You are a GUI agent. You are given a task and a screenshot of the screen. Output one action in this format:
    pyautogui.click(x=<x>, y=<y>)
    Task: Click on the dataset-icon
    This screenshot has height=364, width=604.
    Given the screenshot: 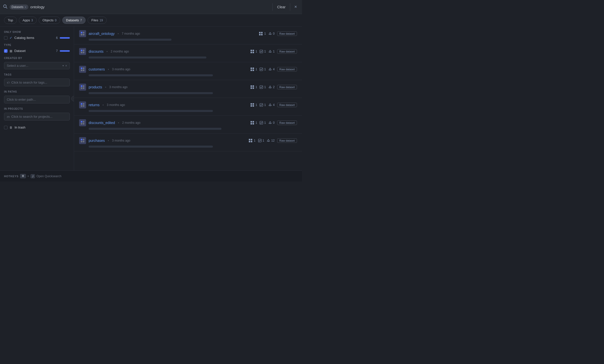 What is the action you would take?
    pyautogui.click(x=83, y=69)
    